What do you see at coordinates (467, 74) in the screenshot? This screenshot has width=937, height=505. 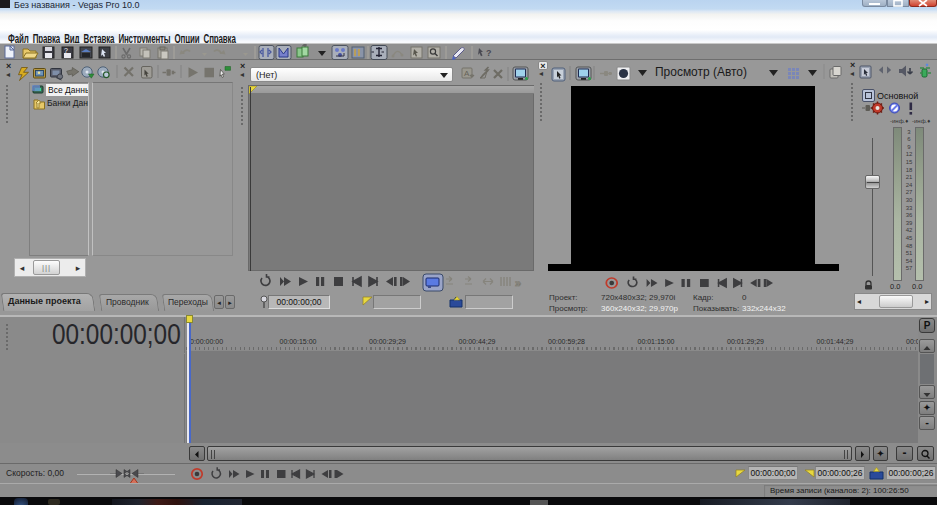 I see `svg-text: A` at bounding box center [467, 74].